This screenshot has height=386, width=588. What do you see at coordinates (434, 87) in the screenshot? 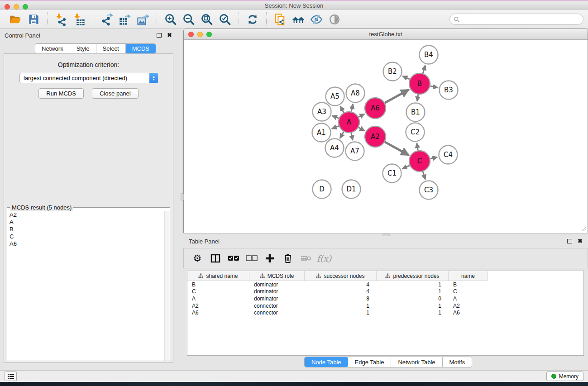
I see `graph-edge-B-B3` at bounding box center [434, 87].